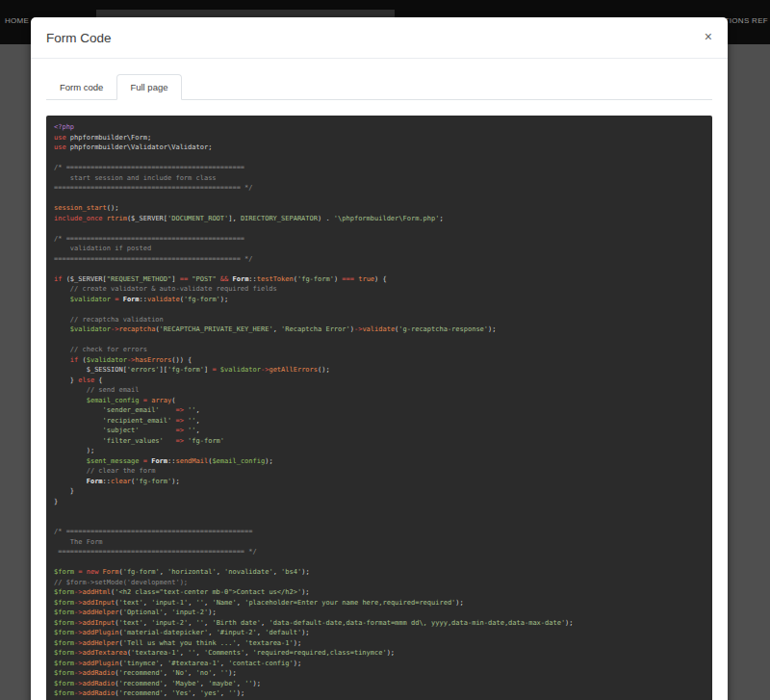 The height and width of the screenshot is (700, 770). I want to click on tab-form-code: Form code, so click(81, 87).